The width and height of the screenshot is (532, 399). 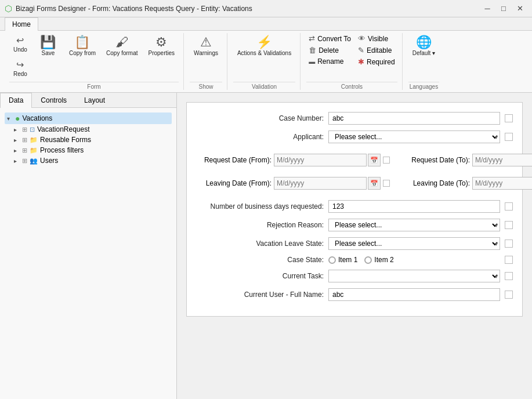 What do you see at coordinates (93, 129) in the screenshot?
I see `tree-item-vacationrequest: ▸ ⊞ ⊡ VacationRequest` at bounding box center [93, 129].